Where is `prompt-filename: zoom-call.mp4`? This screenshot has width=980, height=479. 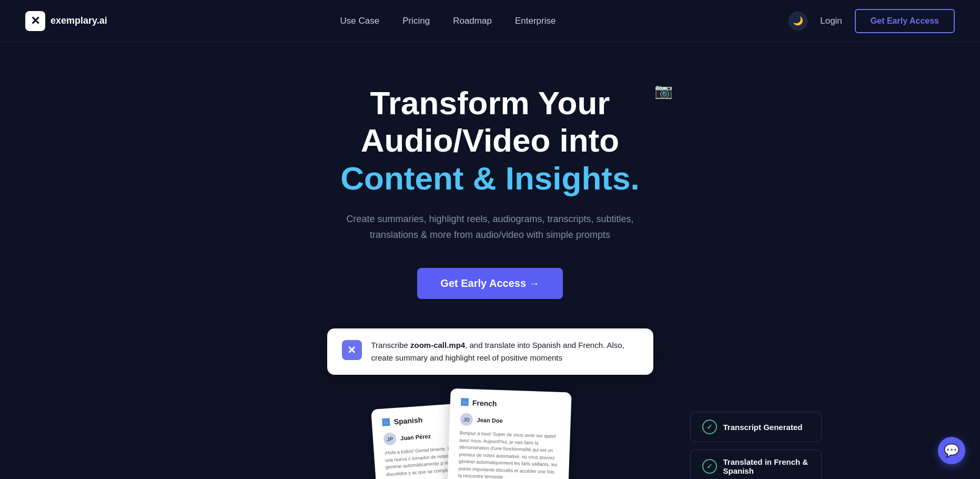 prompt-filename: zoom-call.mp4 is located at coordinates (438, 345).